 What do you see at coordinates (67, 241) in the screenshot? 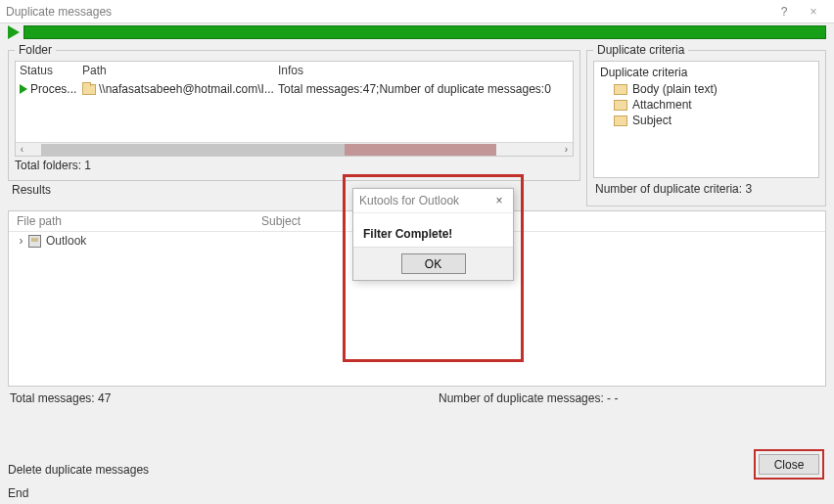
I see `results-root-label: Outlook` at bounding box center [67, 241].